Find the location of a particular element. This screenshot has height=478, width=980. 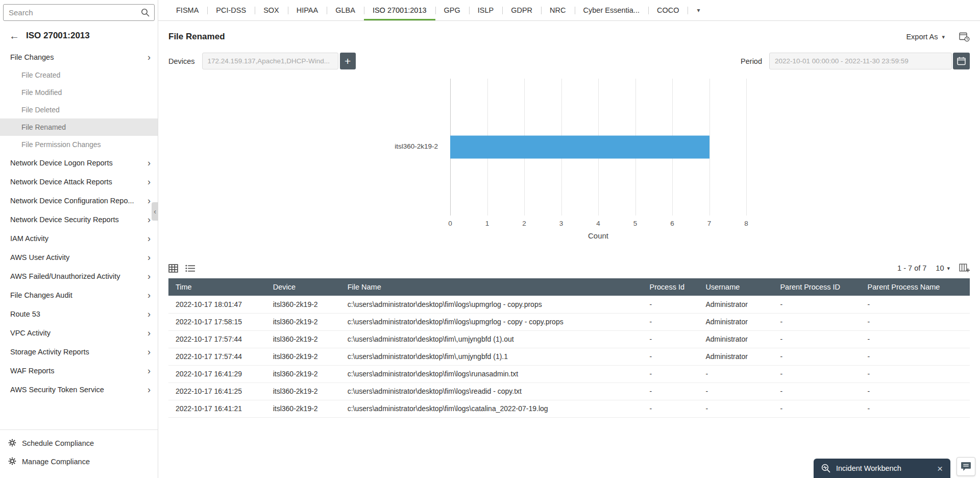

sidebar-item-label: Storage Activity Reports is located at coordinates (50, 352).